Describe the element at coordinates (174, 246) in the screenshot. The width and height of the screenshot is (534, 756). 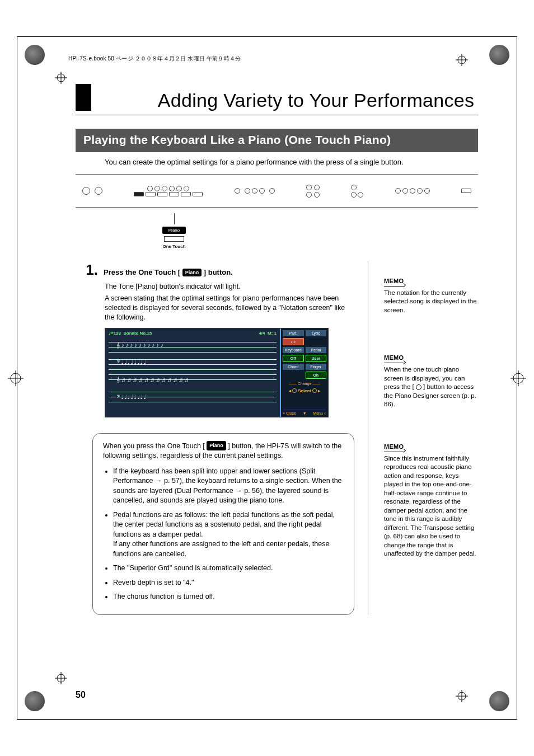
I see `callout-label: One Touch` at that location.